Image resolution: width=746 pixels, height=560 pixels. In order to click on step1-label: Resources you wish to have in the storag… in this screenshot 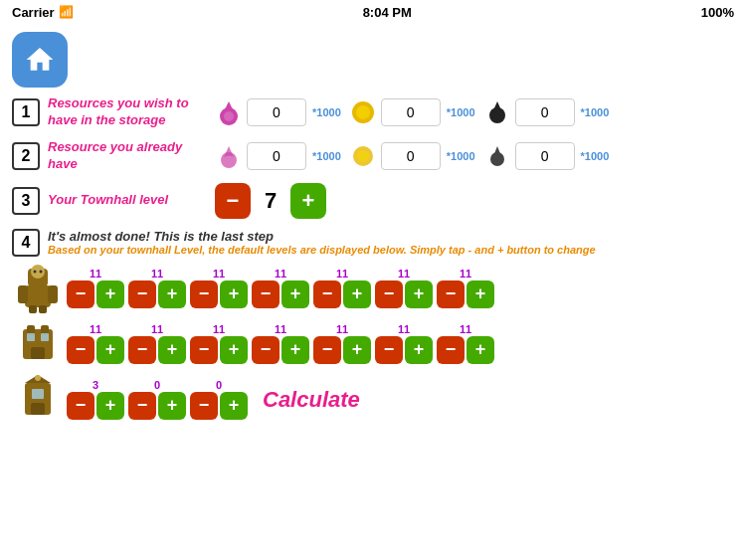, I will do `click(127, 112)`.